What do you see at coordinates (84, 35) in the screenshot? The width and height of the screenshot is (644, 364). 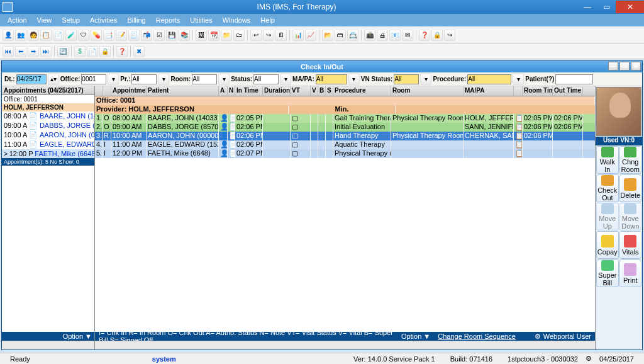 I see `toolbar-icon-6: 🛡` at bounding box center [84, 35].